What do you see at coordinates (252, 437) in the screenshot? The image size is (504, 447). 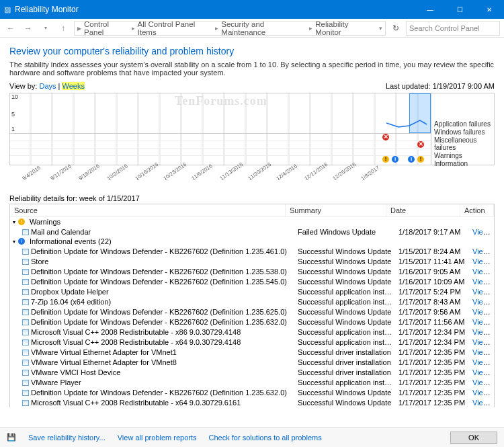 I see `footer: 💾 Save reliability history... View all p…` at bounding box center [252, 437].